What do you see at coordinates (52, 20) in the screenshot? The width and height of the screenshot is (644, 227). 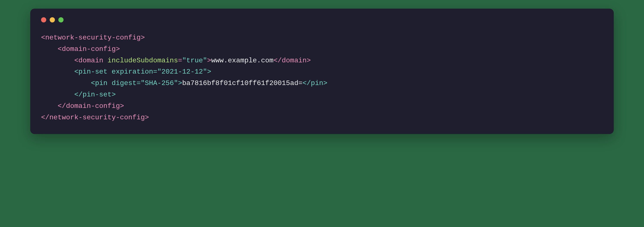 I see `minimize-icon` at bounding box center [52, 20].